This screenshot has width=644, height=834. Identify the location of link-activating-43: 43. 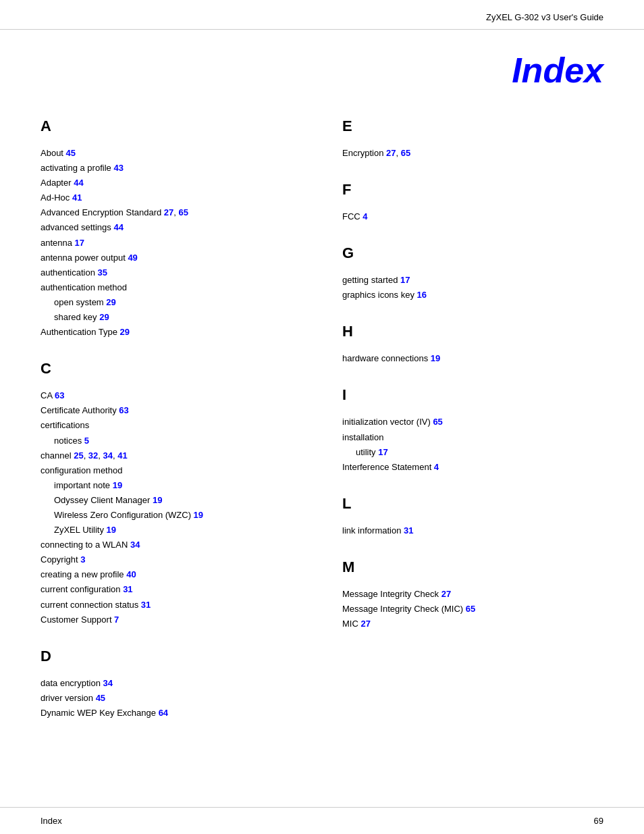
(118, 167).